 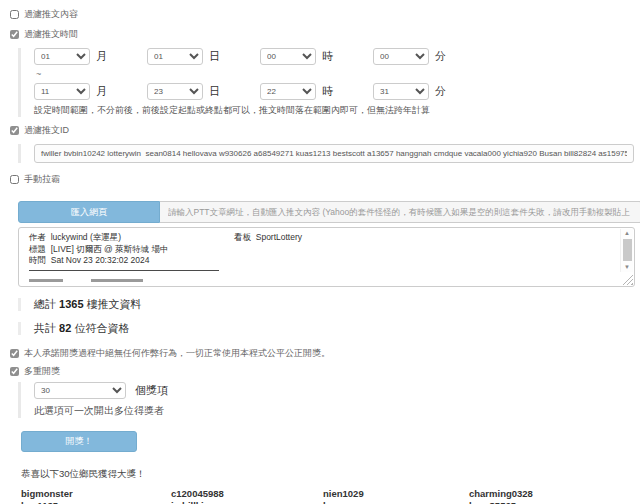 I want to click on prize-count-row: 30 個獎項, so click(x=337, y=390).